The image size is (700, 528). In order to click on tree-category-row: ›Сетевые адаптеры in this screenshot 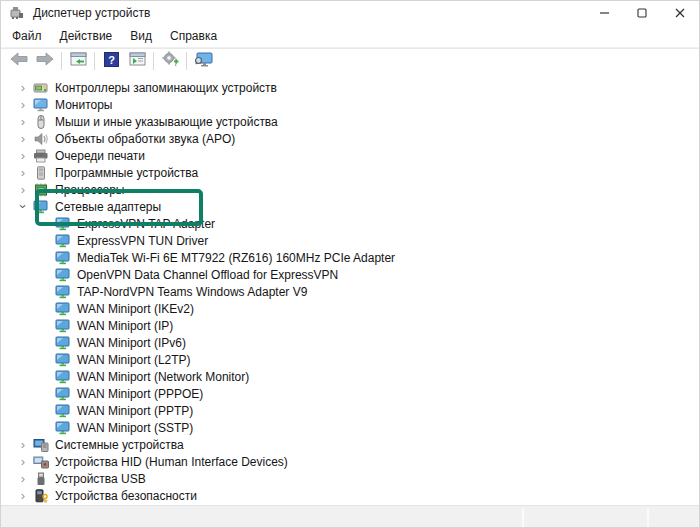, I will do `click(350, 206)`.